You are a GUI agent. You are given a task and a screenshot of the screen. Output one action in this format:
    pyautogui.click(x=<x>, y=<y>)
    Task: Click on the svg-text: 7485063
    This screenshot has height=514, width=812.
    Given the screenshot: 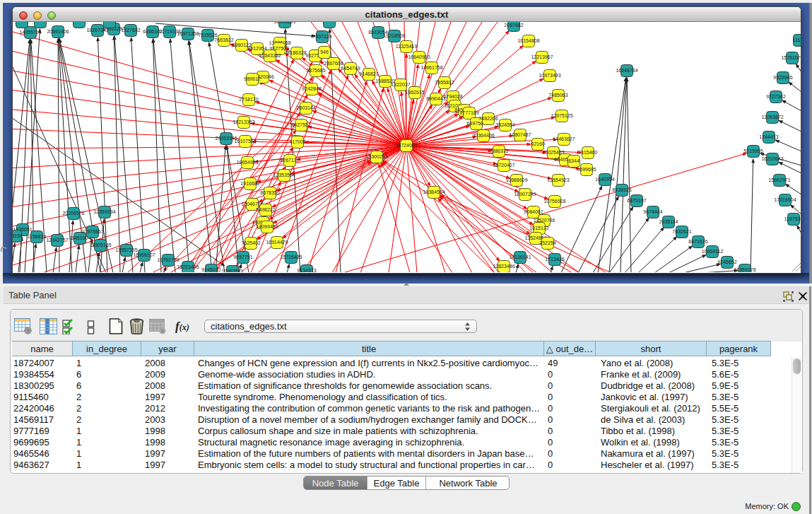 What is the action you would take?
    pyautogui.click(x=558, y=95)
    